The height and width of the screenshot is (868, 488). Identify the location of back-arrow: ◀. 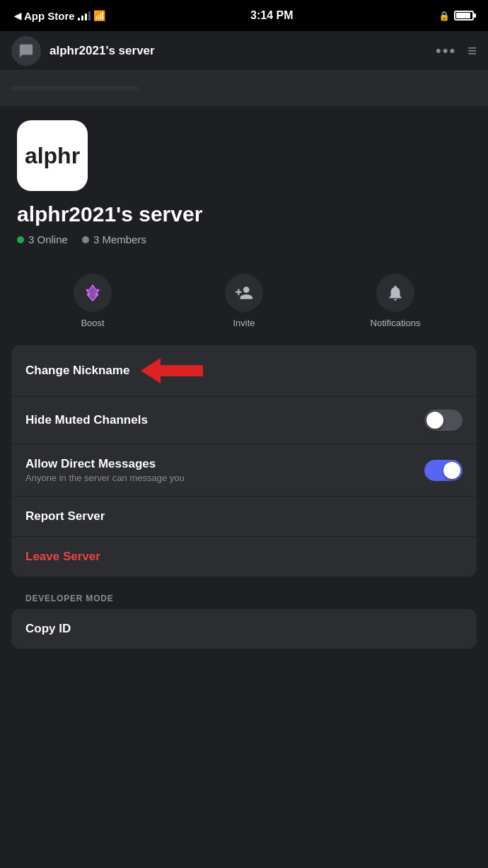
(18, 16).